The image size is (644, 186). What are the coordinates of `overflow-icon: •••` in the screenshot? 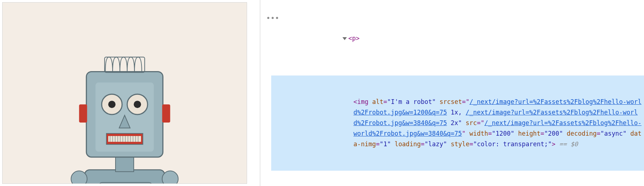 It's located at (273, 18).